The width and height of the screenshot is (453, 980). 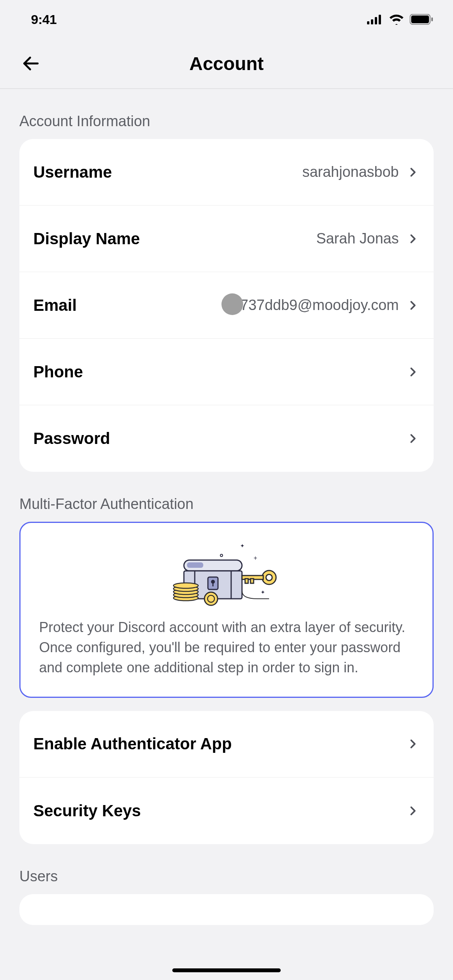 What do you see at coordinates (87, 239) in the screenshot?
I see `display-name-label: Display Name` at bounding box center [87, 239].